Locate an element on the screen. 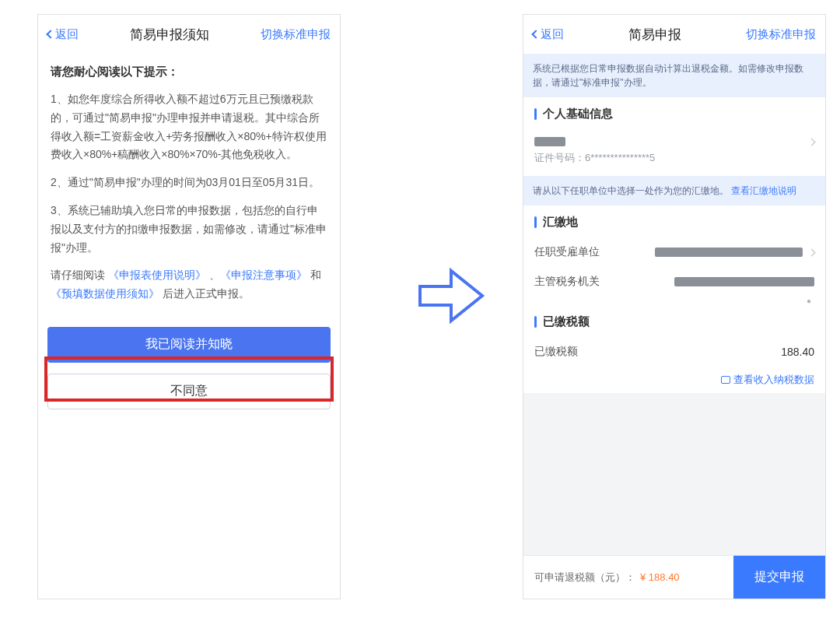 The width and height of the screenshot is (840, 618). info-banner-select-place: 请从以下任职单位中选择一处作为您的汇缴地。 查看汇缴地说明 is located at coordinates (674, 191).